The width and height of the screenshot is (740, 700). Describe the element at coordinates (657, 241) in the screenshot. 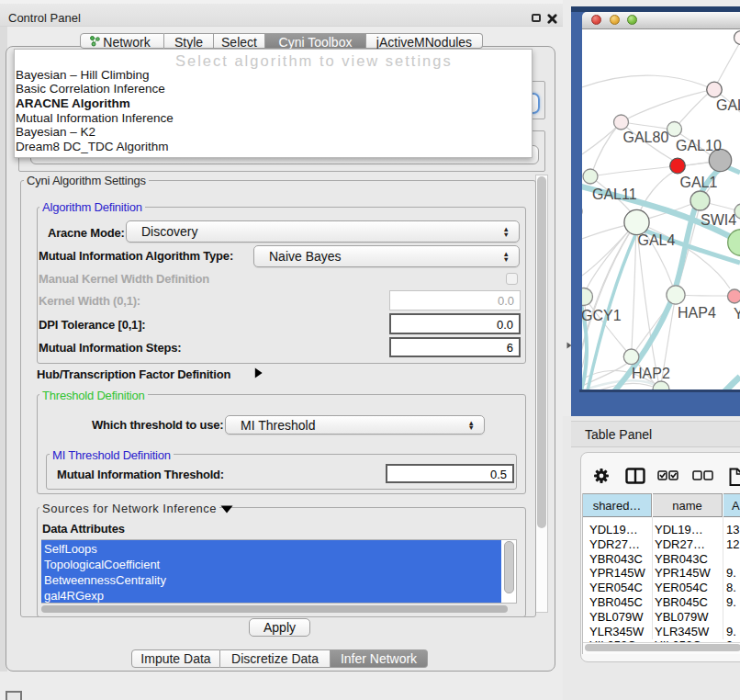

I see `svg-text: GAL4` at that location.